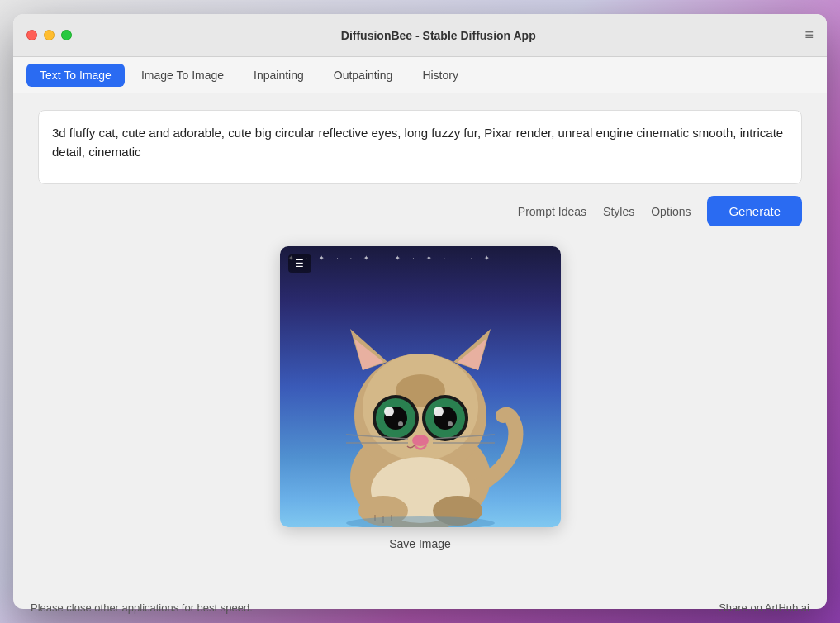  What do you see at coordinates (809, 35) in the screenshot?
I see `hamburger-menu-icon: ≡` at bounding box center [809, 35].